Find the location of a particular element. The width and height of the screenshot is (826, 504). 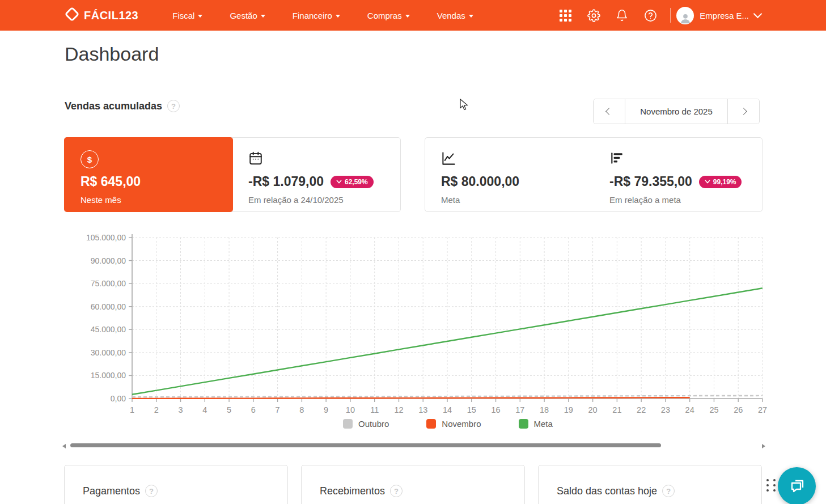

svg-text: 23 is located at coordinates (666, 410).